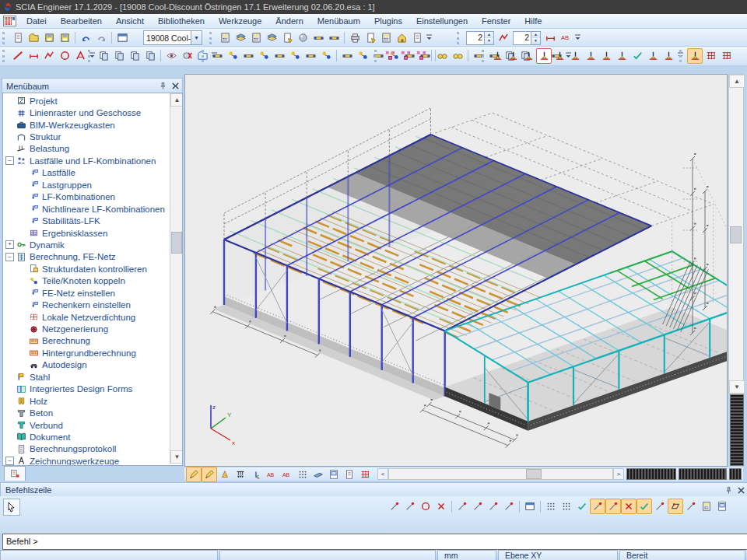  What do you see at coordinates (441, 506) in the screenshot?
I see `snap-delete-icon` at bounding box center [441, 506].